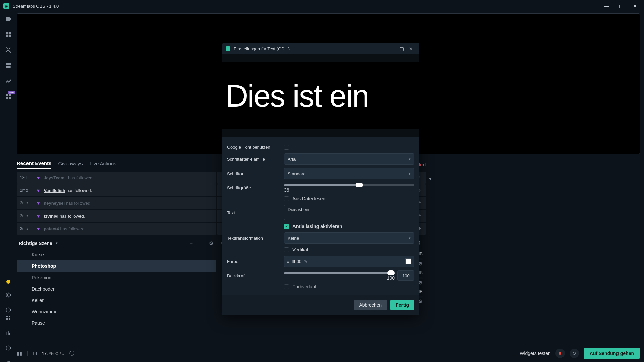 This screenshot has height=362, width=644. I want to click on text-value: Dies ist ein, so click(299, 210).